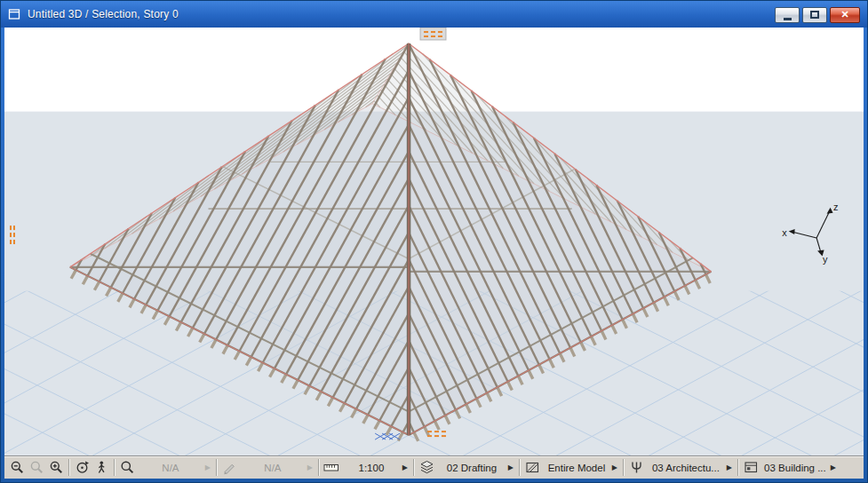  I want to click on orbit-button, so click(82, 468).